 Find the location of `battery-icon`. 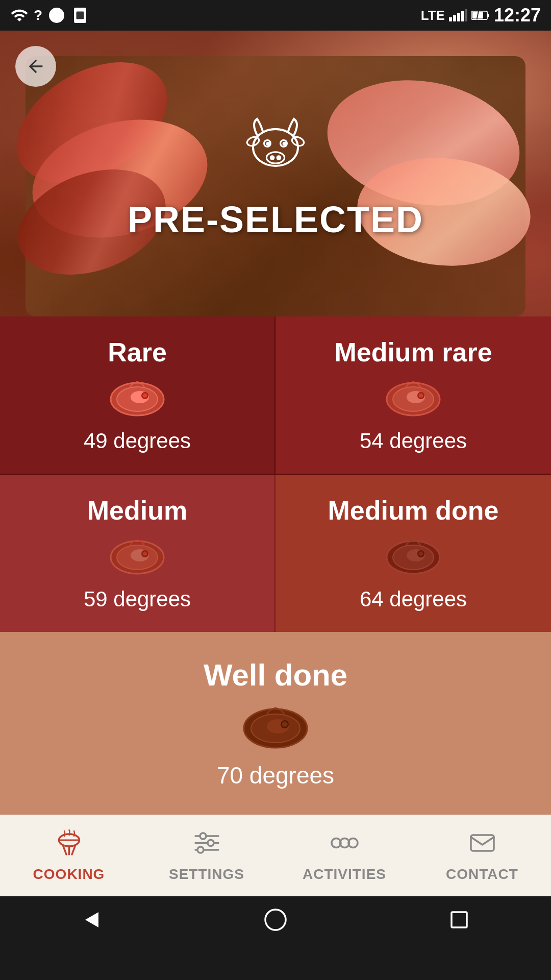

battery-icon is located at coordinates (481, 15).